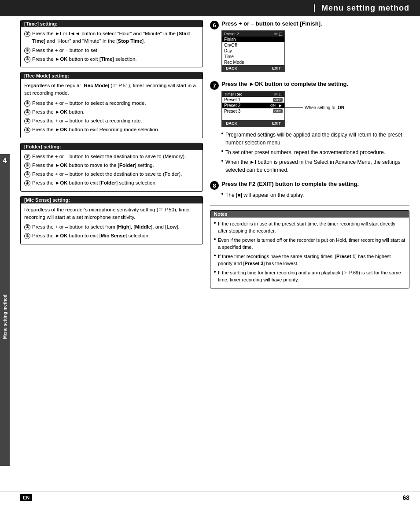 This screenshot has height=510, width=420. Describe the element at coordinates (310, 205) in the screenshot. I see `notes-divider` at that location.